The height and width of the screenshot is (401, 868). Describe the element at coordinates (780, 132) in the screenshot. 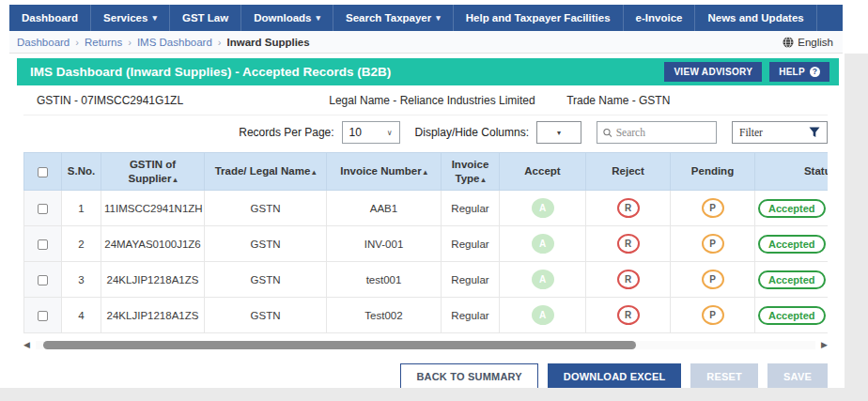

I see `filter-button: Filter` at that location.